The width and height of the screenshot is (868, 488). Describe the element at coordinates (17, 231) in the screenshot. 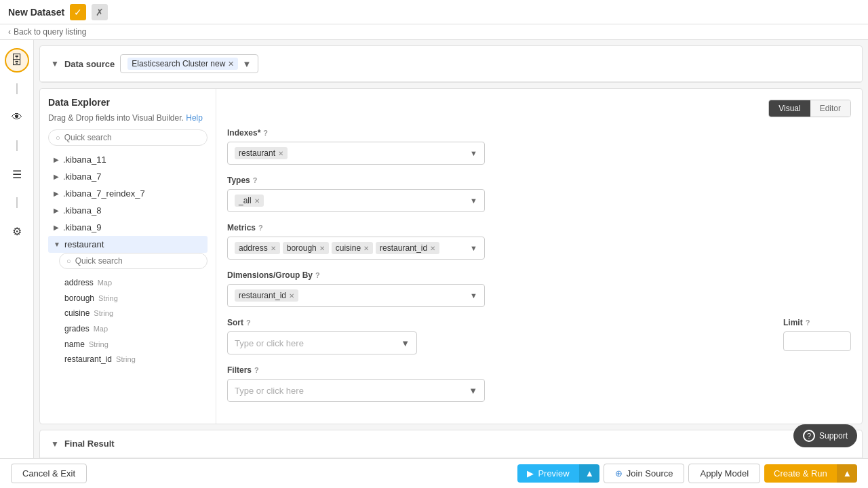

I see `sidebar-icon-gear: ⚙` at that location.